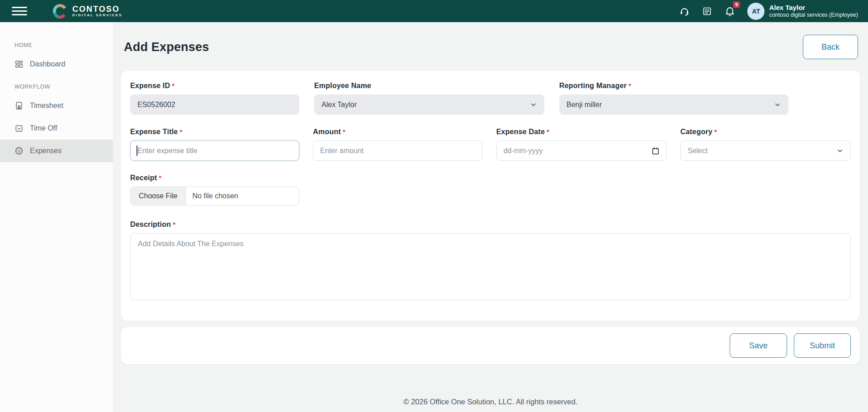  I want to click on employee-name-label: Employee Name, so click(429, 86).